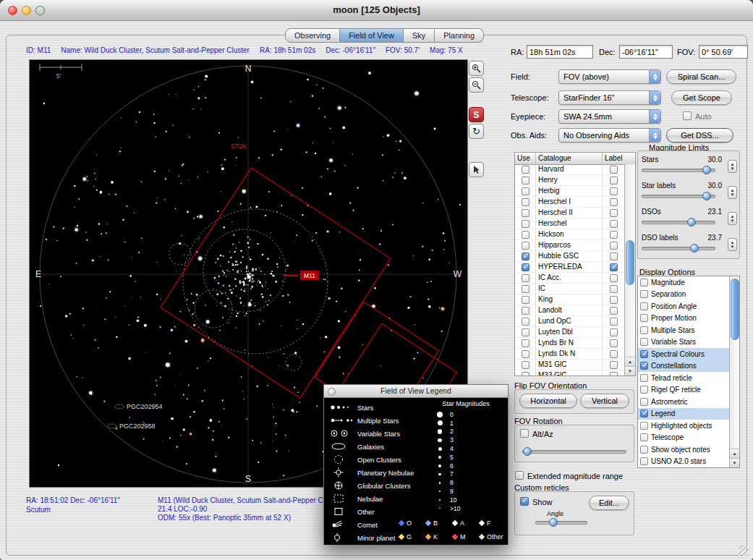  Describe the element at coordinates (570, 169) in the screenshot. I see `catalogue-row-harvard: Harvard` at that location.